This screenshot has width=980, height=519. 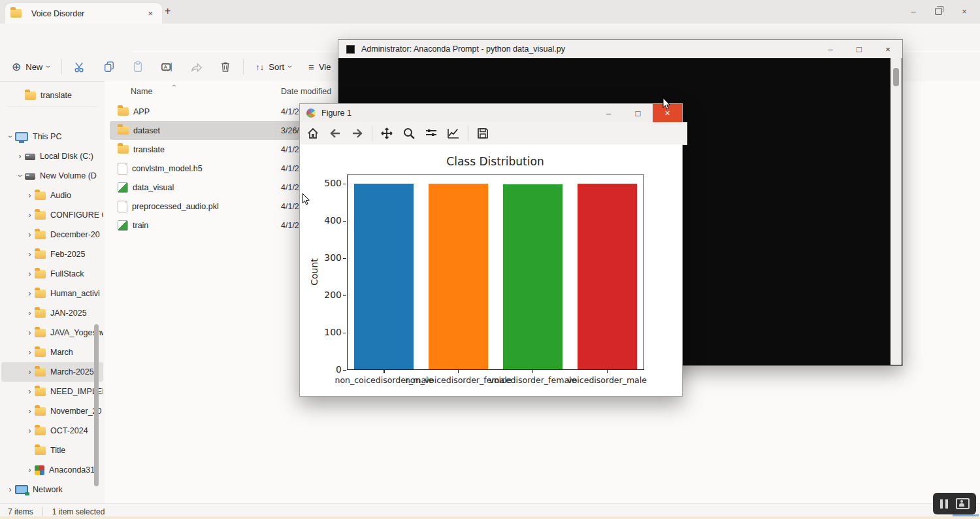 I want to click on tab-close-icon: ×, so click(x=150, y=13).